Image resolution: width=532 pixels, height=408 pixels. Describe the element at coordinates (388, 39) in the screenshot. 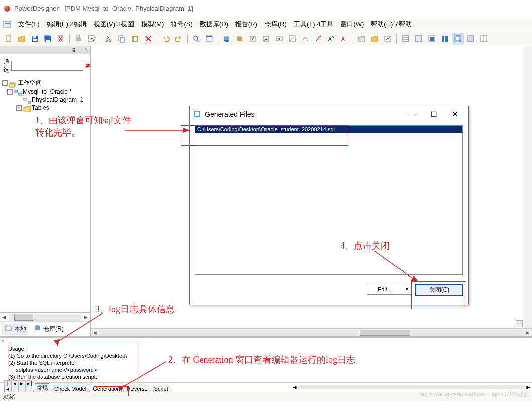

I see `fld3-icon` at that location.